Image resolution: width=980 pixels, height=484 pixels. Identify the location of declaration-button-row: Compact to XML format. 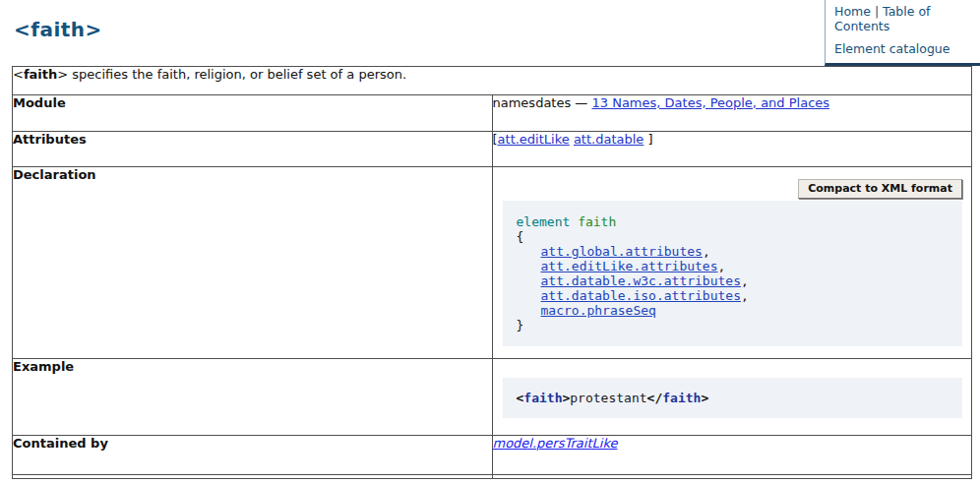
(728, 189).